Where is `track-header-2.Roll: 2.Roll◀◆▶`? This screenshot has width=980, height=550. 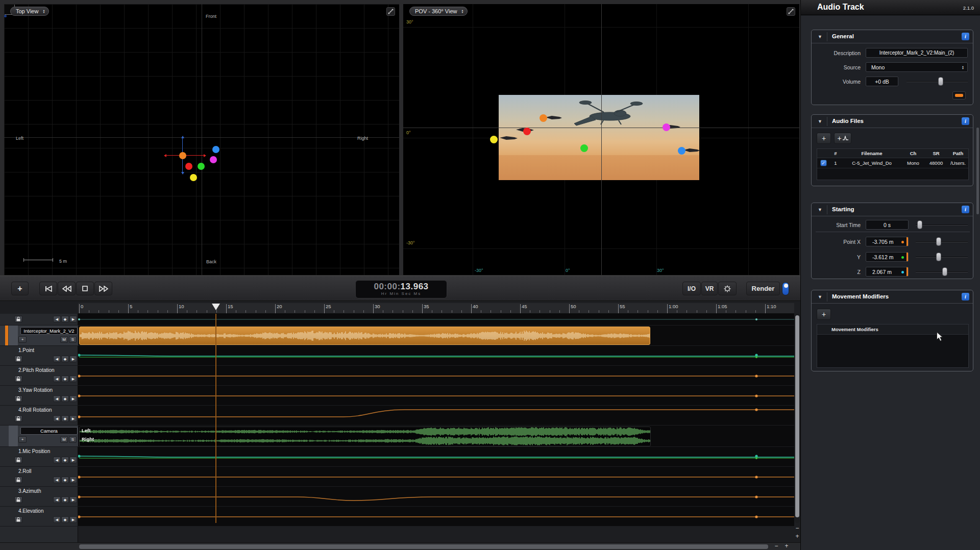
track-header-2.Roll: 2.Roll◀◆▶ is located at coordinates (39, 477).